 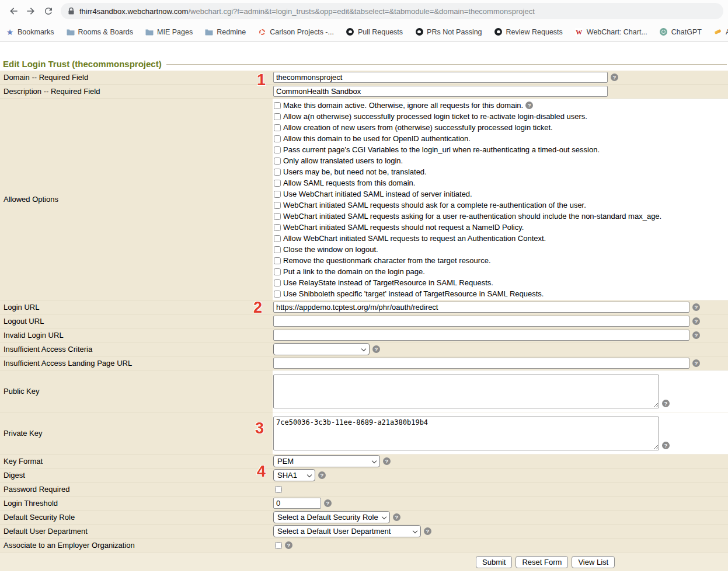 I want to click on login-url-input, so click(x=481, y=307).